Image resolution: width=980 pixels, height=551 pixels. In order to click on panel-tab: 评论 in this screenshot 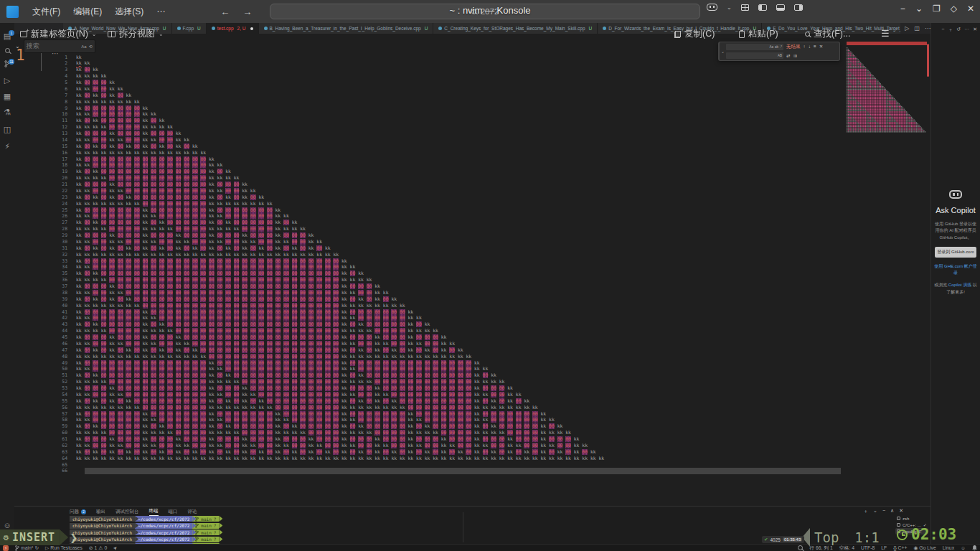, I will do `click(192, 512)`.